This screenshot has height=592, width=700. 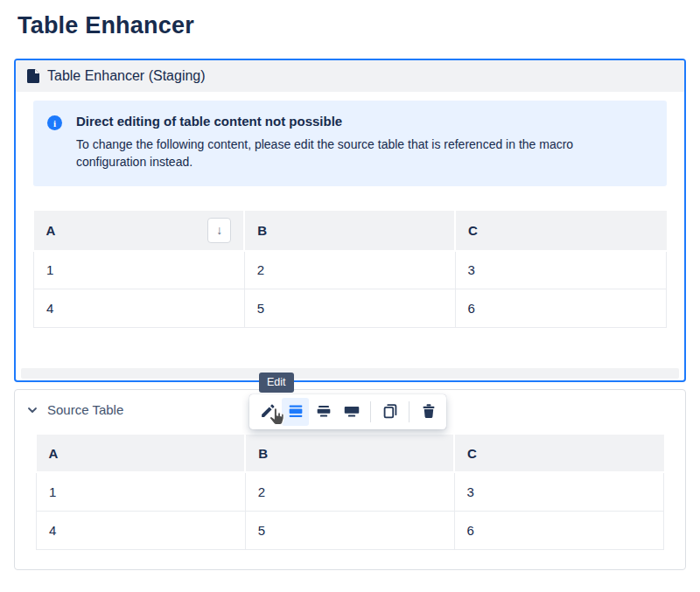 What do you see at coordinates (276, 383) in the screenshot?
I see `edit-tooltip: Edit` at bounding box center [276, 383].